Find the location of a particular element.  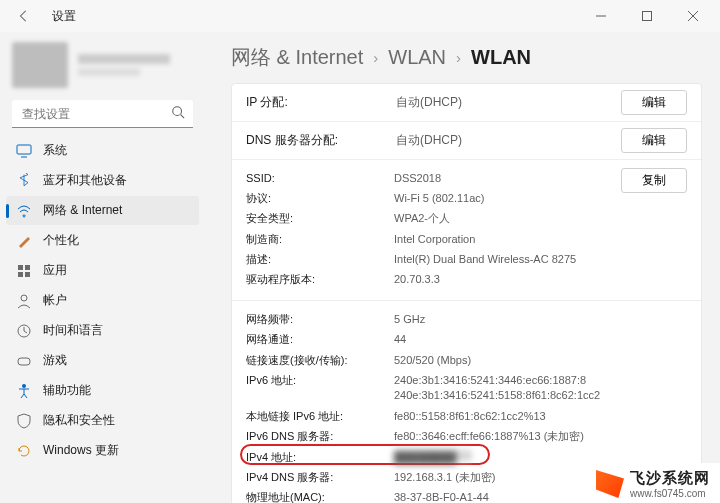

profile is located at coordinates (102, 69).